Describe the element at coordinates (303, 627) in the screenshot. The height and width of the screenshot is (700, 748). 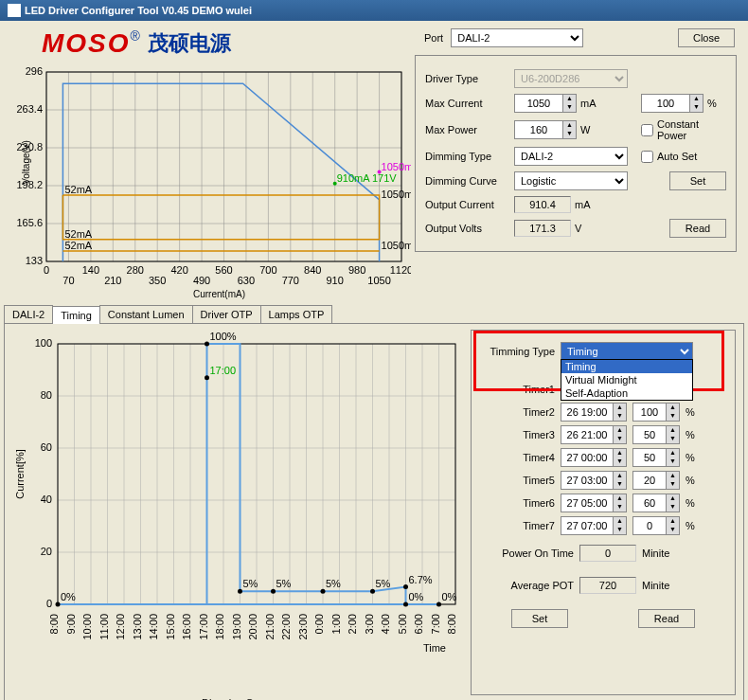
I see `svg-text: 23:00` at that location.